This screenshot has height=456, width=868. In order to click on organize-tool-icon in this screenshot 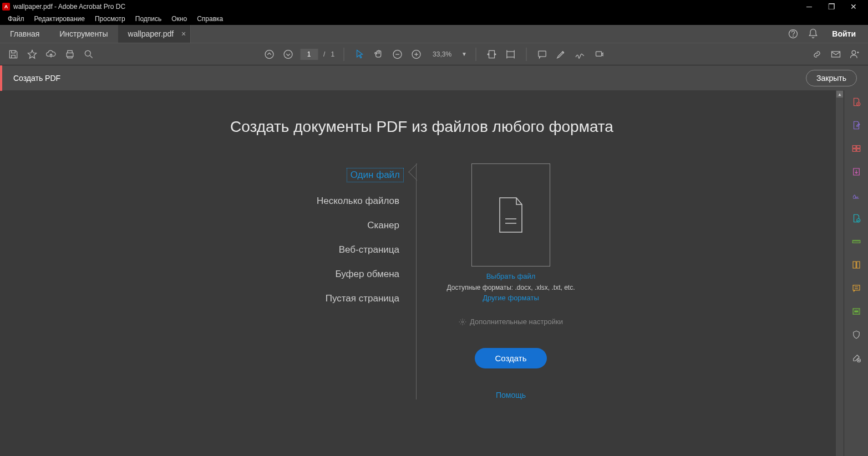, I will do `click(856, 148)`.